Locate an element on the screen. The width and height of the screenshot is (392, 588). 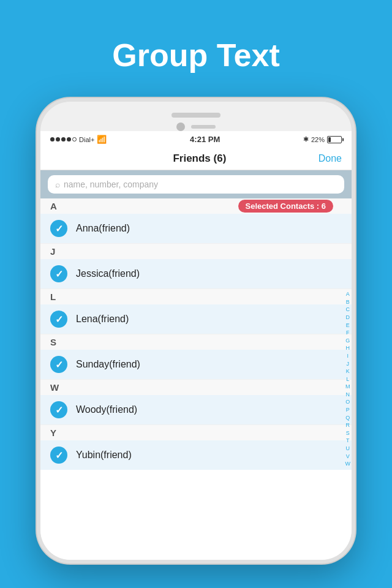
status-right: ✱ 22% is located at coordinates (322, 140).